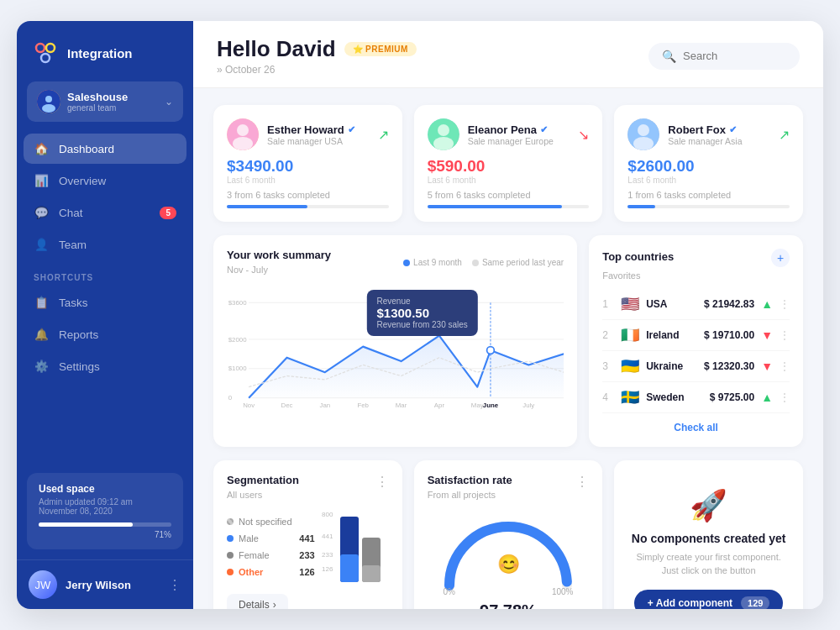 The width and height of the screenshot is (840, 630). Describe the element at coordinates (484, 262) in the screenshot. I see `chart-legend: Last 9 month Same period last year` at that location.